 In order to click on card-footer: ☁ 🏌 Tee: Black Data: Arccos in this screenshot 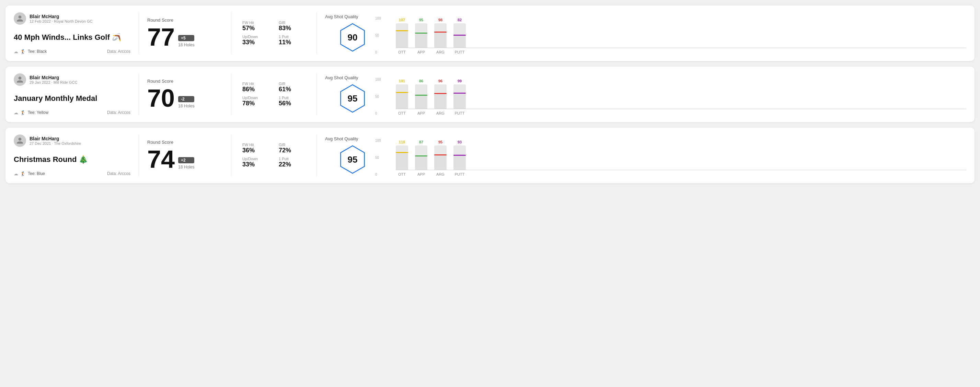, I will do `click(72, 52)`.